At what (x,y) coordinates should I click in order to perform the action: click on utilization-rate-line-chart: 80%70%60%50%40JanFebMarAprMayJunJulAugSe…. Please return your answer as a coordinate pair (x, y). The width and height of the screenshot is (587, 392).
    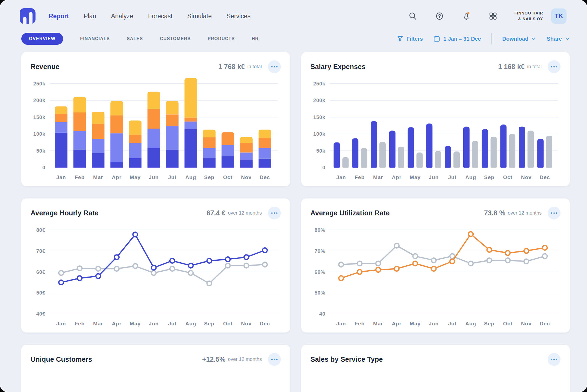
    Looking at the image, I should click on (436, 276).